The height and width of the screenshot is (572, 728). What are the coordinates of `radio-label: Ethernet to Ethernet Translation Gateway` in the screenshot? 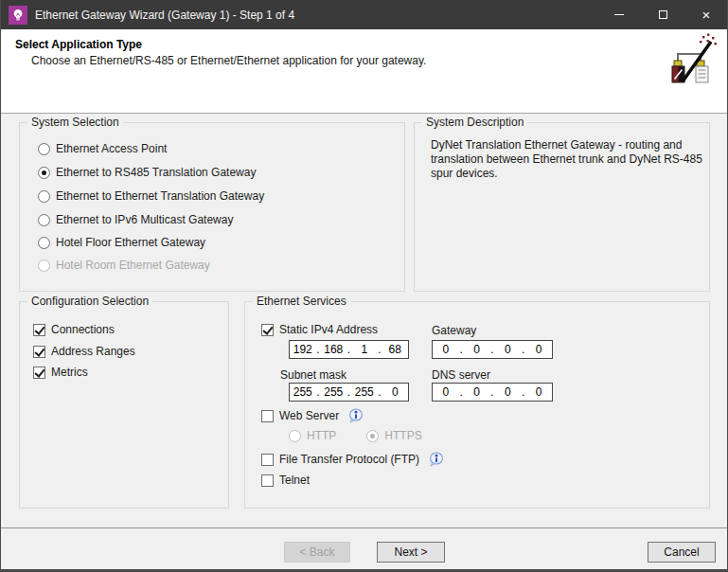 It's located at (160, 196).